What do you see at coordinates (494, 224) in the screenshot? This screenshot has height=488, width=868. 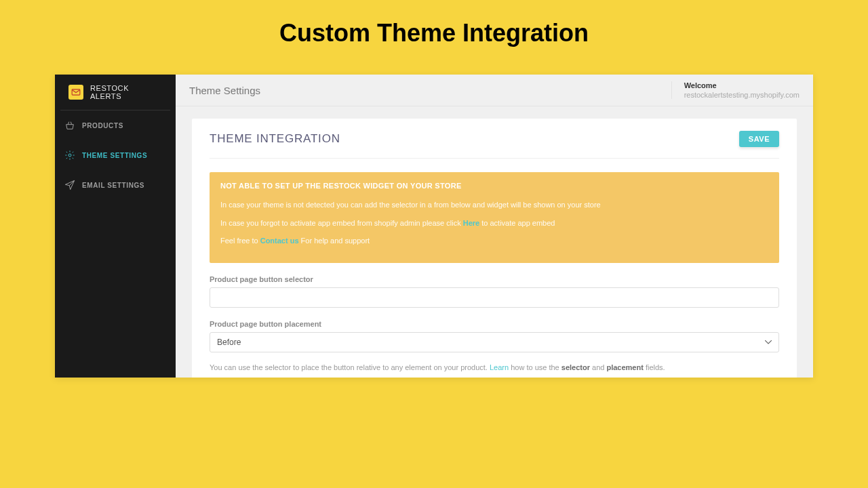 I see `alert-line-2: In case you forgot to activate app embed…` at bounding box center [494, 224].